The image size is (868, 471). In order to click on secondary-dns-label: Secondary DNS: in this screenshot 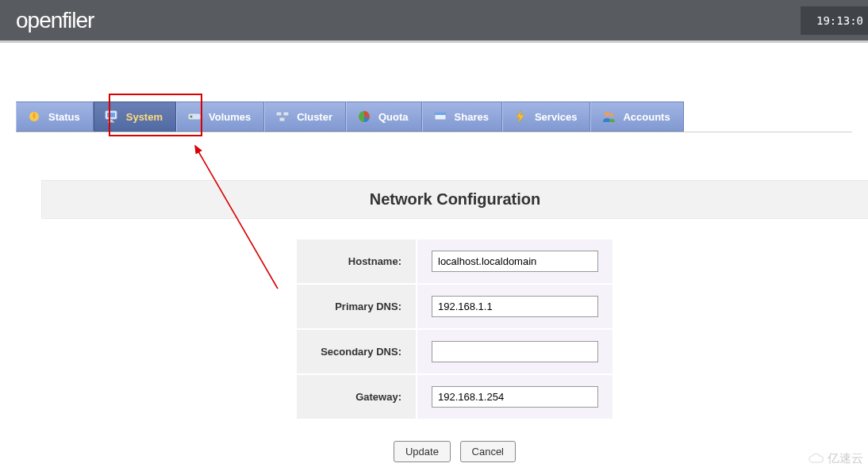, I will do `click(356, 352)`.